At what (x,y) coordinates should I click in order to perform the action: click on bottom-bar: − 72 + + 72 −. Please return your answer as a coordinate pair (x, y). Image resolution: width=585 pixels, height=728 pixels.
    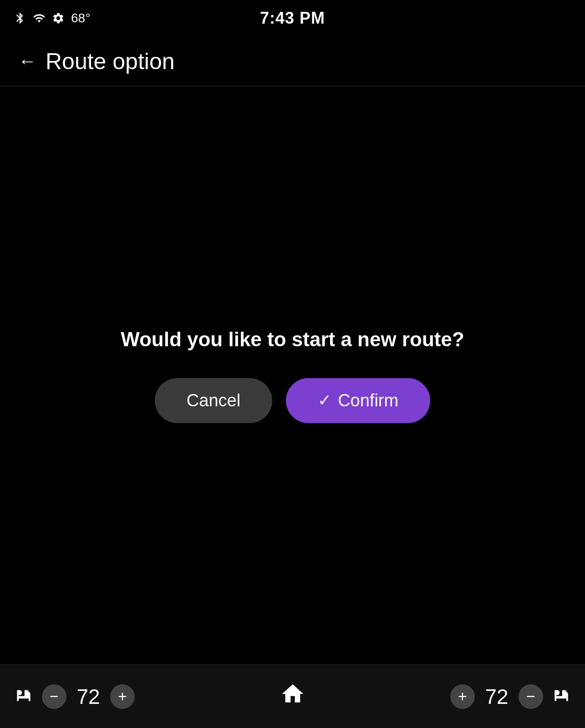
    Looking at the image, I should click on (292, 696).